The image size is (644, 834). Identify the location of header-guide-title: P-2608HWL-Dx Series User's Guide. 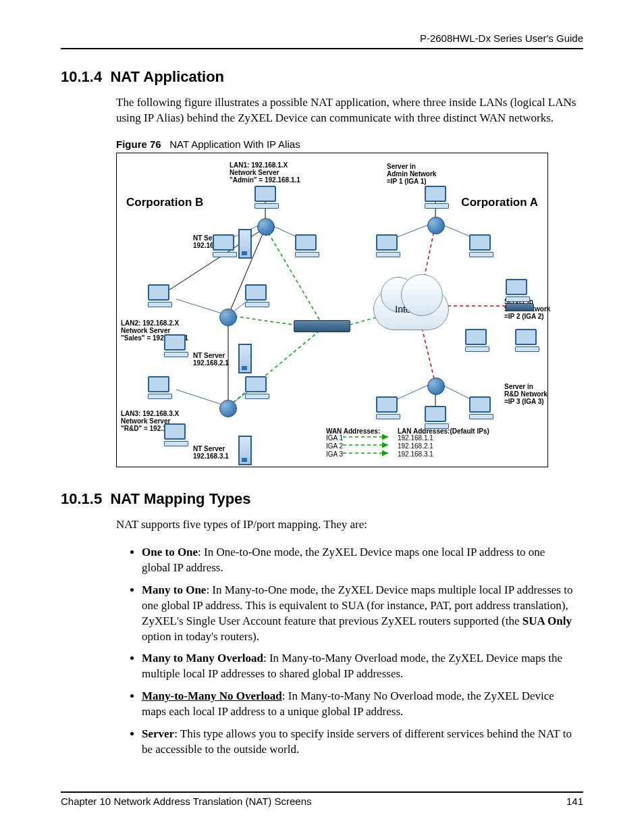
(322, 41).